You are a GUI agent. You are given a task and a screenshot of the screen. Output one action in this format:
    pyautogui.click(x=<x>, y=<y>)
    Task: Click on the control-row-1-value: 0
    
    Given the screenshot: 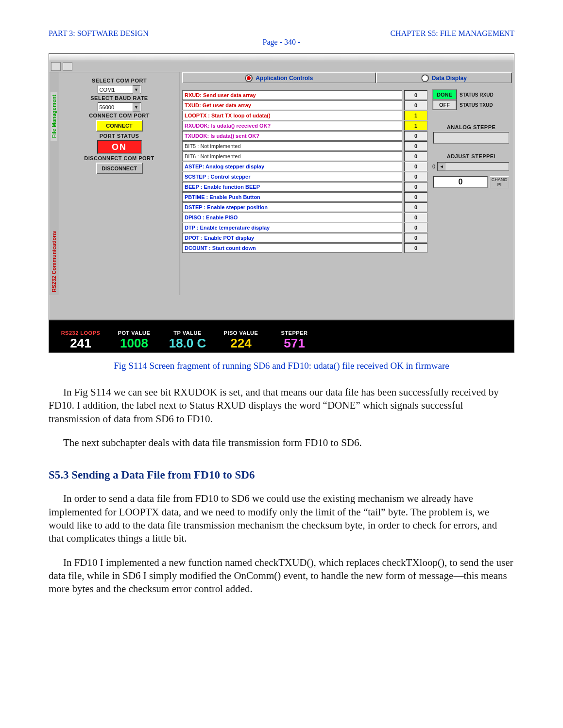 What is the action you would take?
    pyautogui.click(x=416, y=105)
    